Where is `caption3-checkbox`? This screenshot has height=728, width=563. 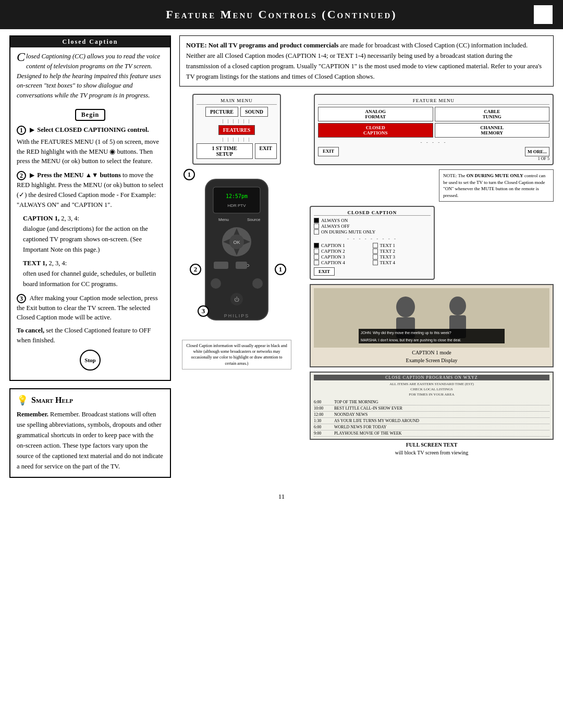 caption3-checkbox is located at coordinates (316, 257).